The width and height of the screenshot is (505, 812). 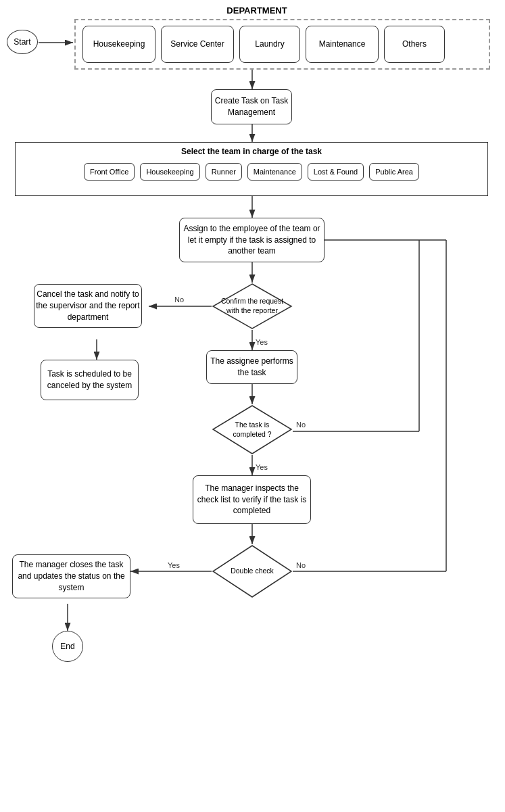 I want to click on team-maintenance: Maintenance, so click(x=274, y=172).